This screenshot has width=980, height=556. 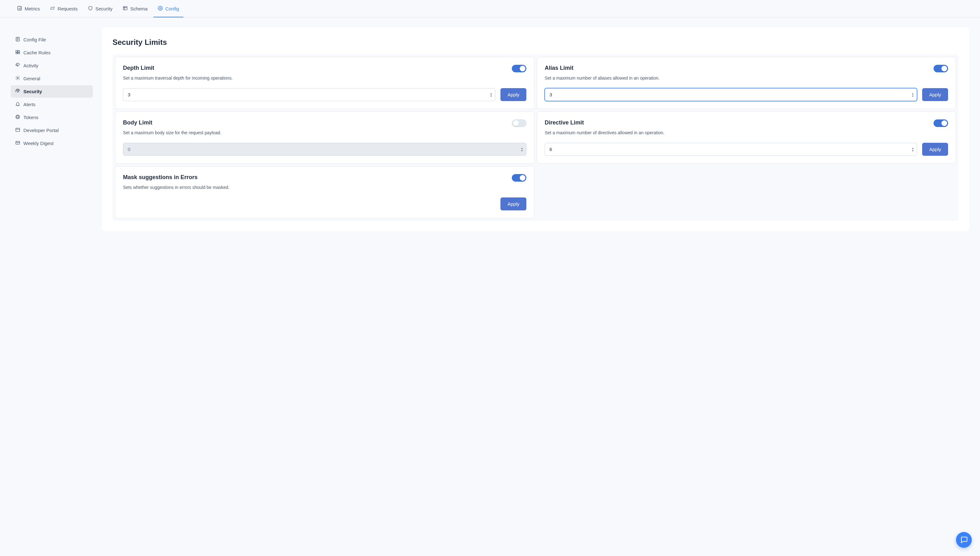 What do you see at coordinates (18, 117) in the screenshot?
I see `coin-icon` at bounding box center [18, 117].